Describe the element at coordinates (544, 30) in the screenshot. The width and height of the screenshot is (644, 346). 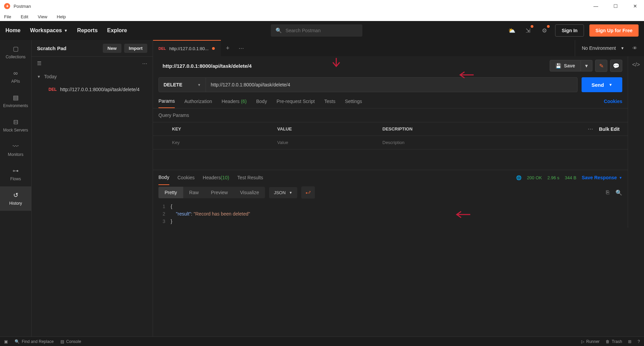
I see `settings-icon: ⚙` at that location.